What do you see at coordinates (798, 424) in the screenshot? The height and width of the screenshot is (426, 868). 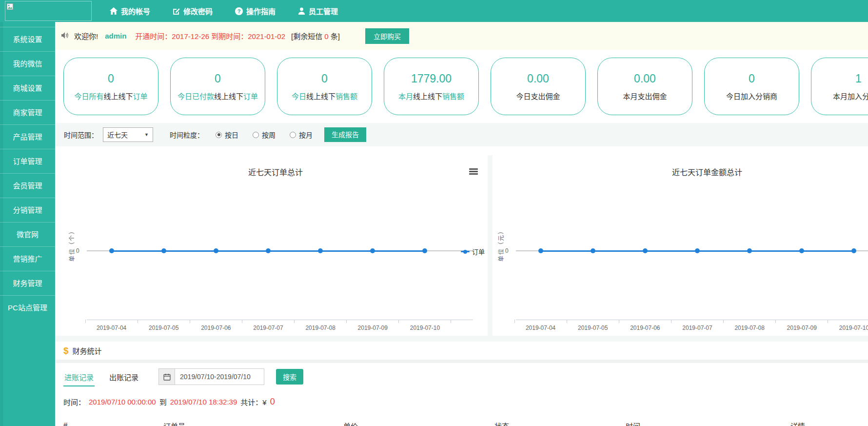 I see `table-column-header: 详情` at bounding box center [798, 424].